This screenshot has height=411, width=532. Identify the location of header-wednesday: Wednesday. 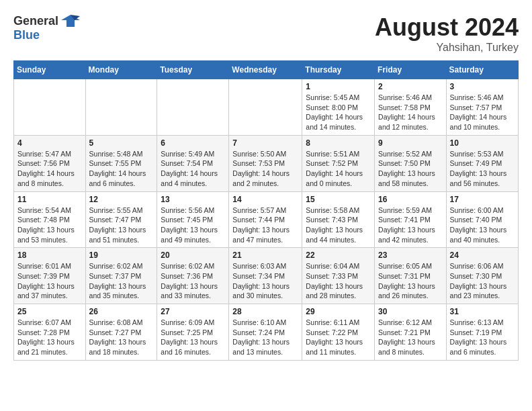
(266, 70).